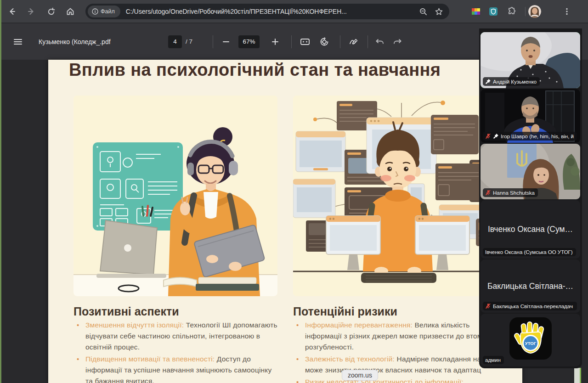  I want to click on bullet-line: Підвищення мотивації та впевненості: Дос…, so click(178, 359).